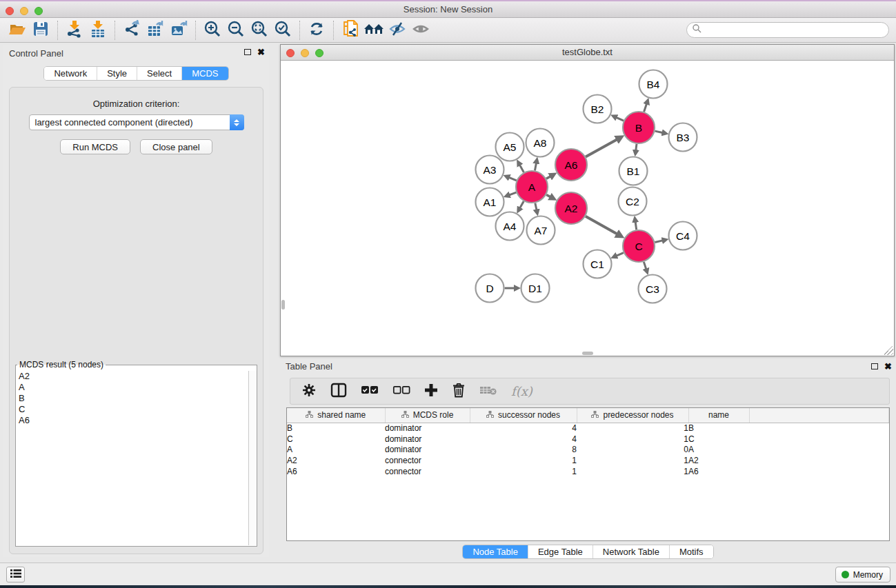 This screenshot has height=588, width=896. Describe the element at coordinates (401, 392) in the screenshot. I see `deselect-all-checkboxes-button` at that location.